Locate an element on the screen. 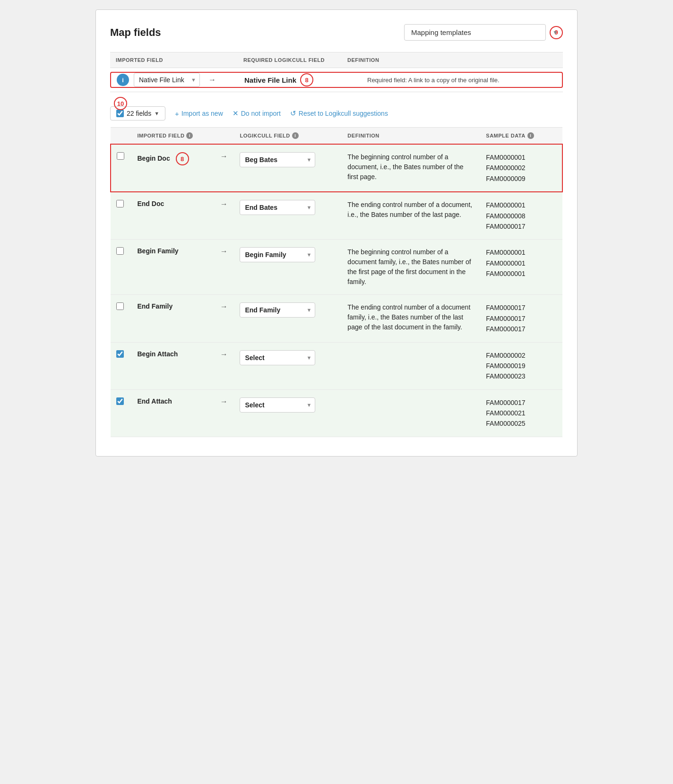 The height and width of the screenshot is (784, 673). logikcull-field-select: End Bates is located at coordinates (277, 207).